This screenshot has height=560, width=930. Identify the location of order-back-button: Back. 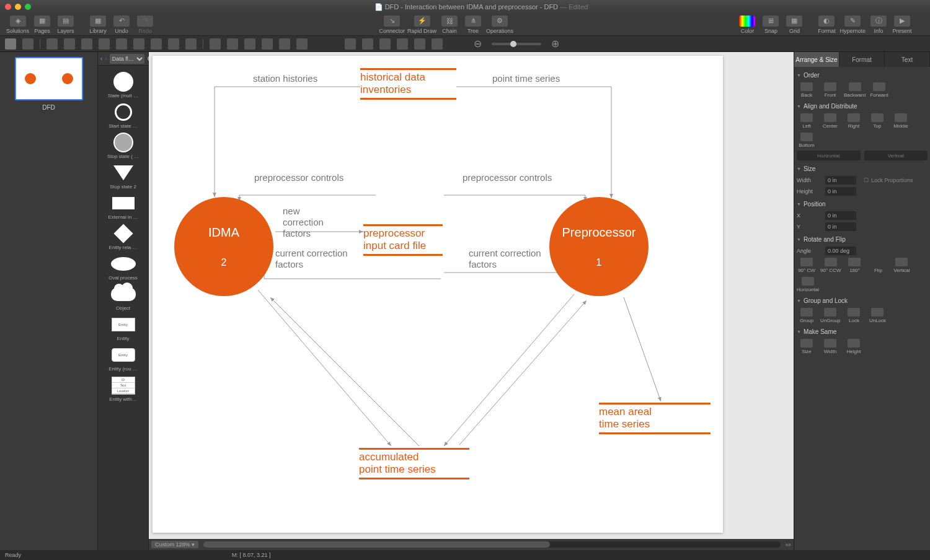
(807, 90).